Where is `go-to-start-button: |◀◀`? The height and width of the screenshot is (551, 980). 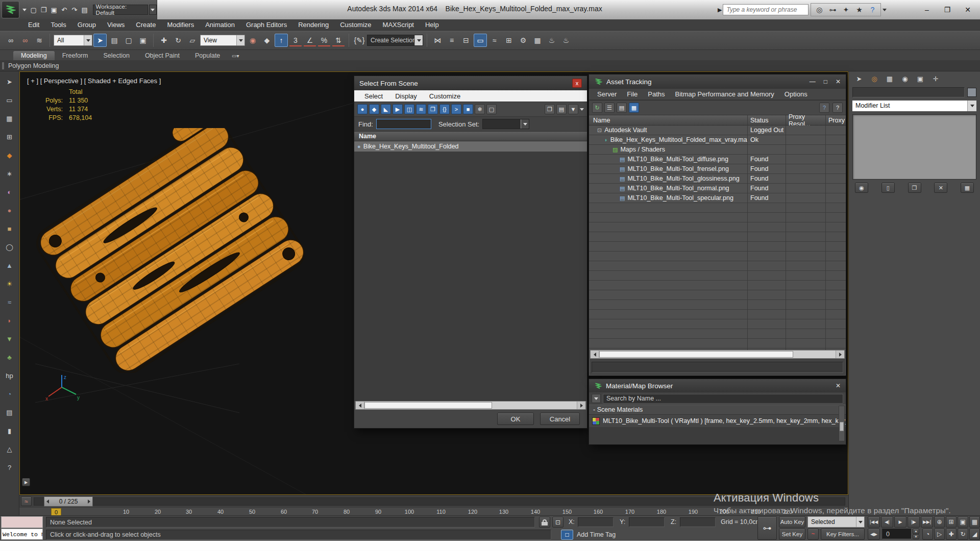
go-to-start-button: |◀◀ is located at coordinates (874, 522).